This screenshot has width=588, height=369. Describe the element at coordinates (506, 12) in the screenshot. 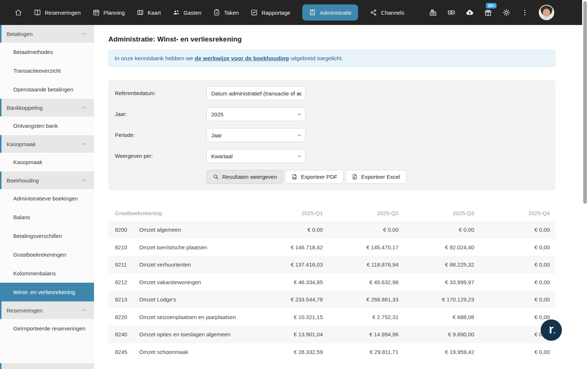

I see `gear-icon` at that location.